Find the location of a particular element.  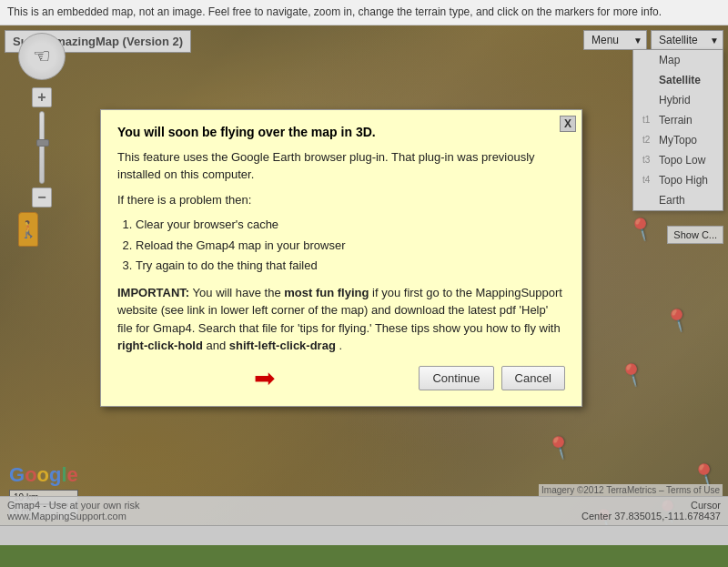

cancel-button: Cancel is located at coordinates (533, 379).